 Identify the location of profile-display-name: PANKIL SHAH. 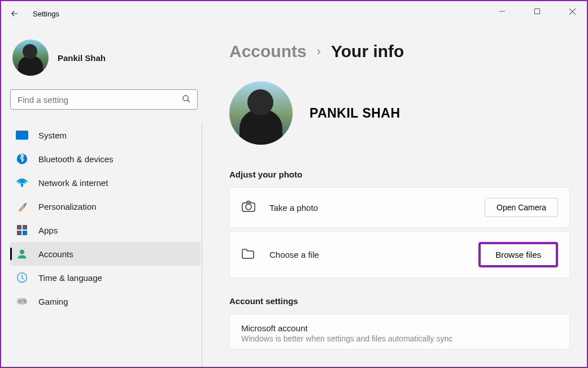
(355, 113).